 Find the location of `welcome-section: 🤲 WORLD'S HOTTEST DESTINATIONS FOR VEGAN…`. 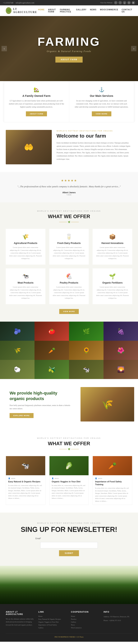

welcome-section: 🤲 WORLD'S HOTTEST DESTINATIONS FOR VEGAN… is located at coordinates (69, 147).